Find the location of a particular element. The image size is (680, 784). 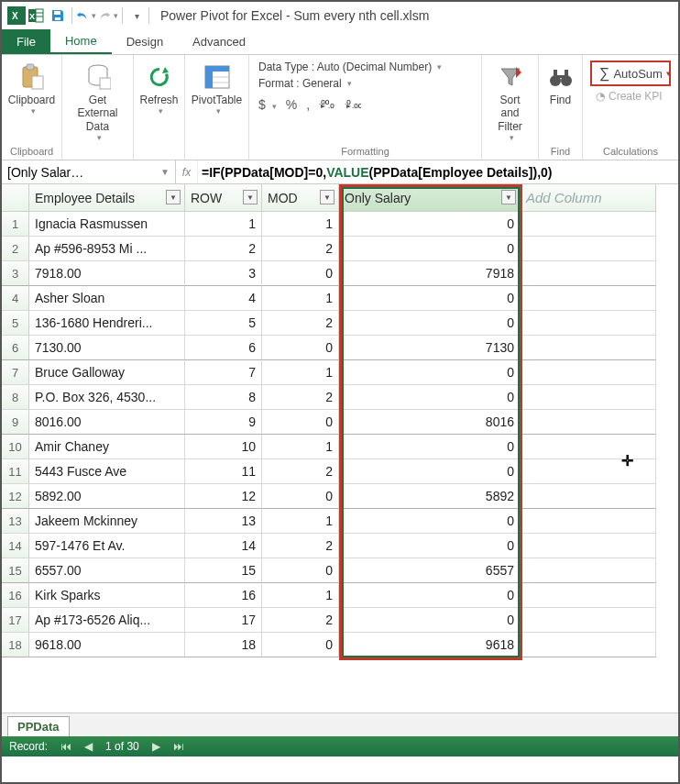

cell-employee-details: 7130.00 is located at coordinates (107, 348).